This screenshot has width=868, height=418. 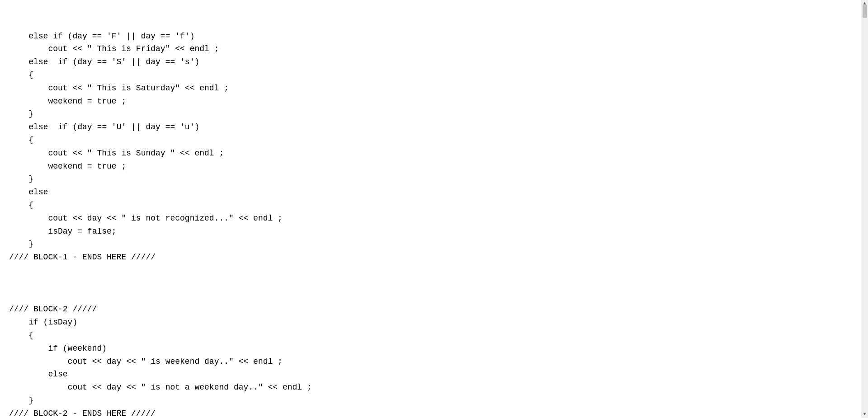 What do you see at coordinates (430, 362) in the screenshot?
I see `code-line: cout << day << " is weekend day.." << en…` at bounding box center [430, 362].